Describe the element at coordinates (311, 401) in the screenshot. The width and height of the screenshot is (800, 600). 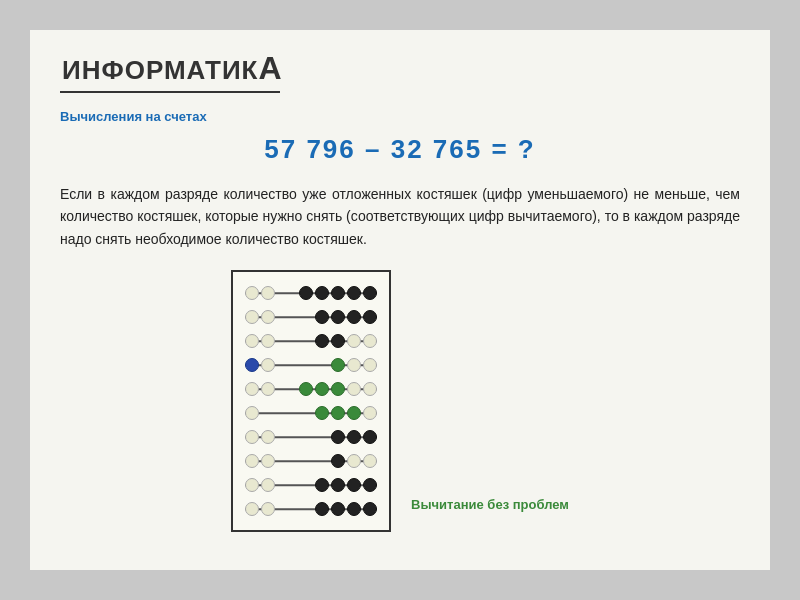
I see `abacus` at that location.